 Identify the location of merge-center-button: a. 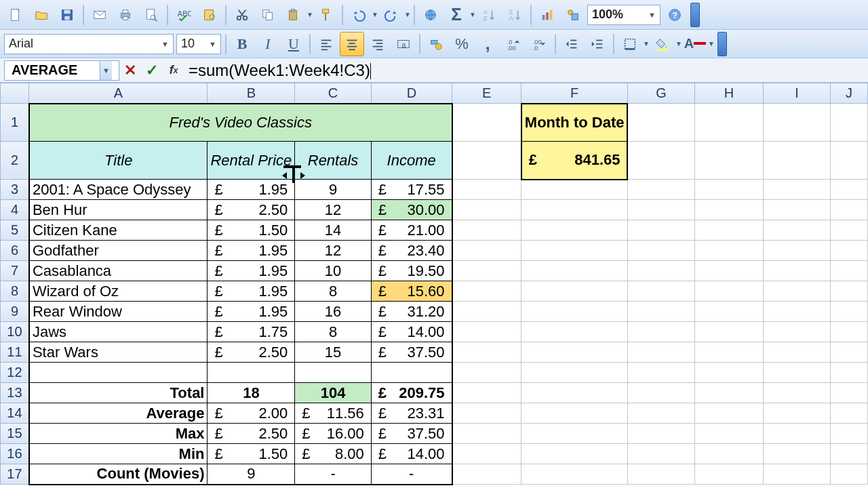
(403, 44).